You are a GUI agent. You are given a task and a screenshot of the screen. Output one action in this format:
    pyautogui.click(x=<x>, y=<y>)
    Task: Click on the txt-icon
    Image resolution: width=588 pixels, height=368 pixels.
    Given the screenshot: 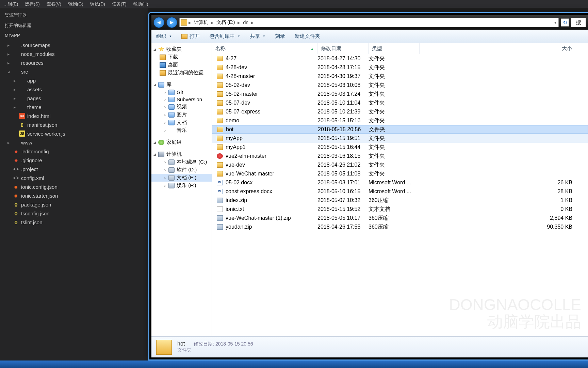 What is the action you would take?
    pyautogui.click(x=220, y=209)
    